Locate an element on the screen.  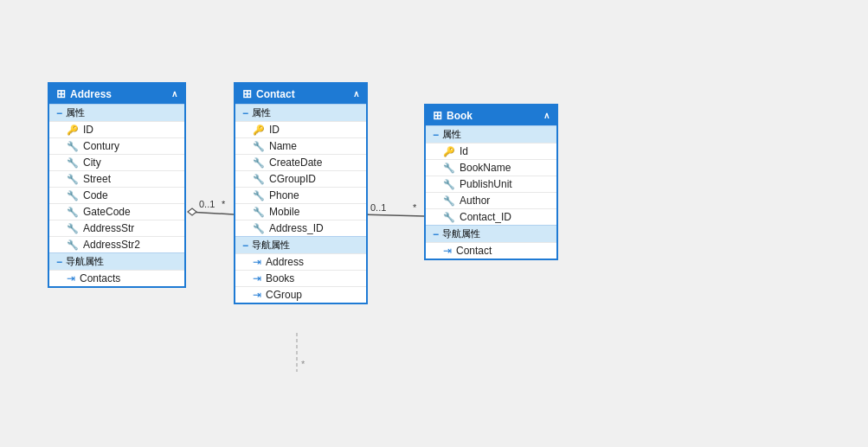
book-field-bookname: 🔧 BookName is located at coordinates (492, 168).